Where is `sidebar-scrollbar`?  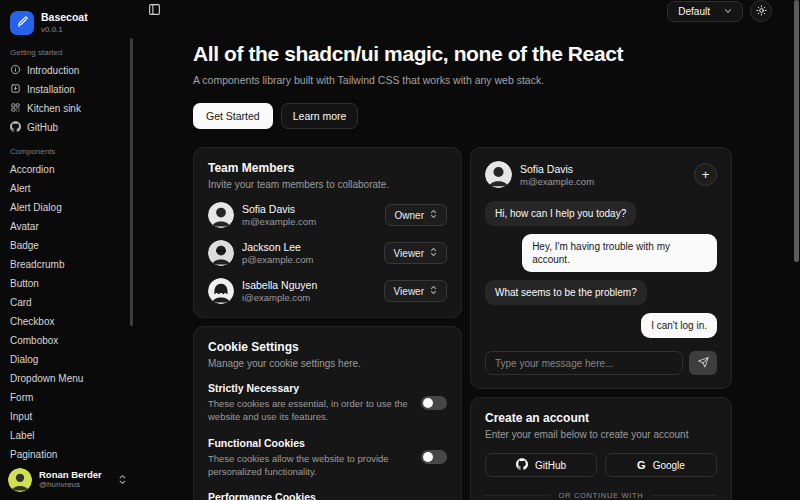 sidebar-scrollbar is located at coordinates (132, 182).